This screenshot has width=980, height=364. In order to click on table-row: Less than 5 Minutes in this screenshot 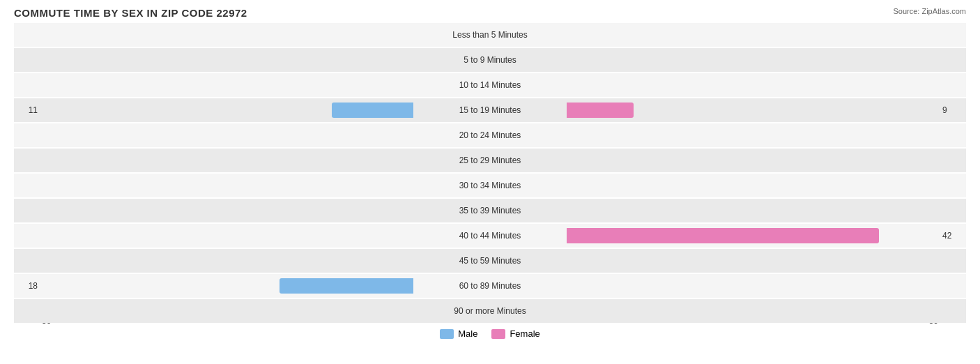, I will do `click(490, 35)`.